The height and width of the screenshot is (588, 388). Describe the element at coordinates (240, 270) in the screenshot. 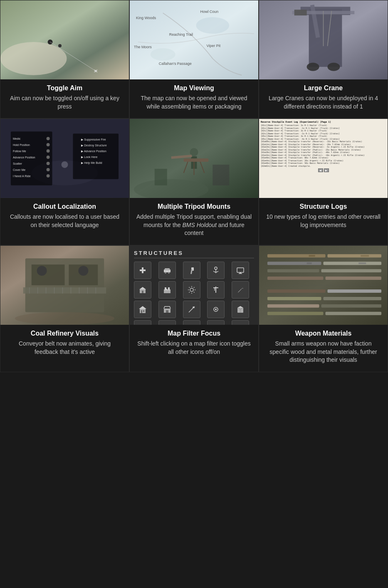

I see `filter-icon-screen` at that location.